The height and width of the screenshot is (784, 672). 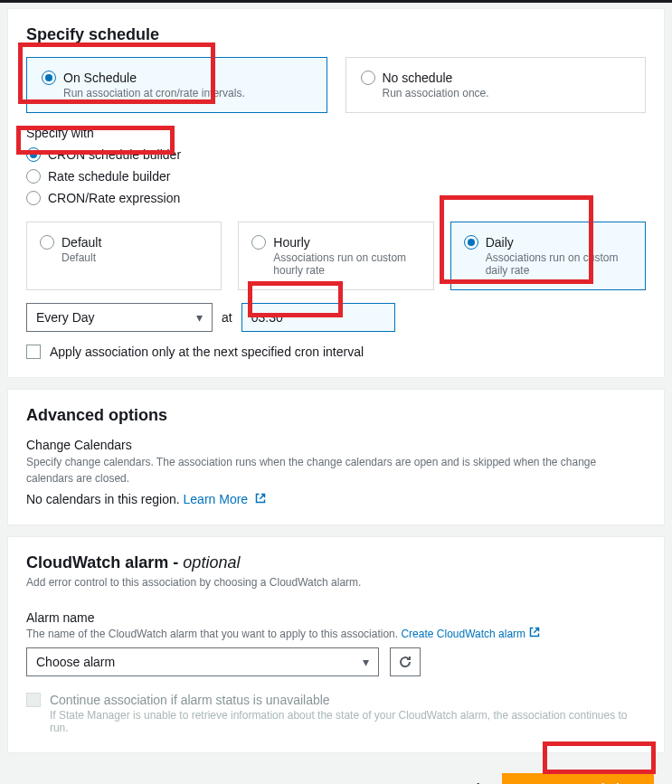 I want to click on apply-next-interval-checkbox, so click(x=33, y=352).